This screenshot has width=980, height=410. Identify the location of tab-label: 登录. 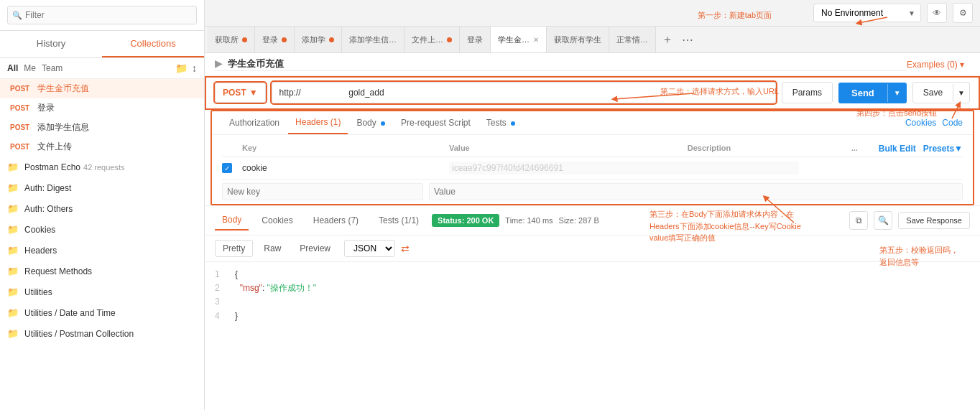
(270, 40).